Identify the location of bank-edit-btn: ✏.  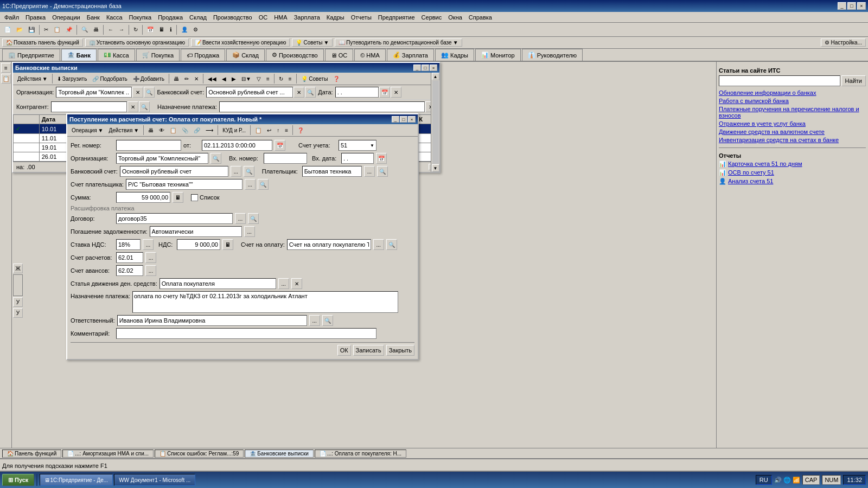
(187, 79).